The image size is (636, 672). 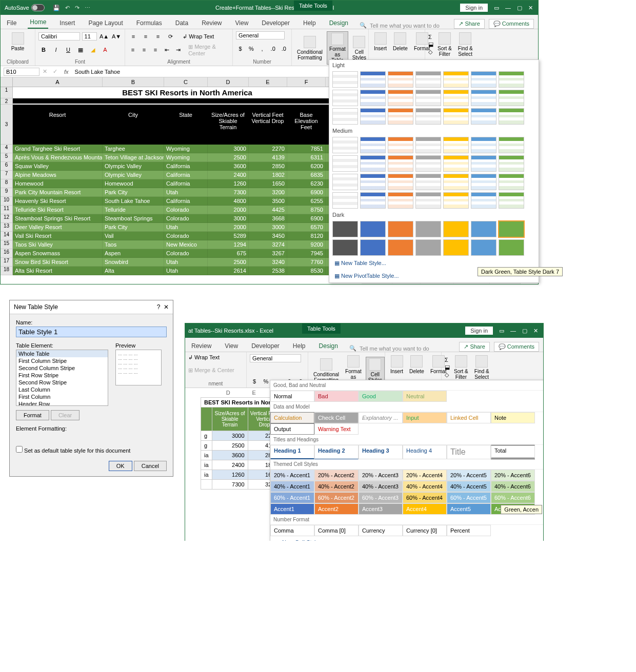 I want to click on style-heading4: Heading 4, so click(x=425, y=452).